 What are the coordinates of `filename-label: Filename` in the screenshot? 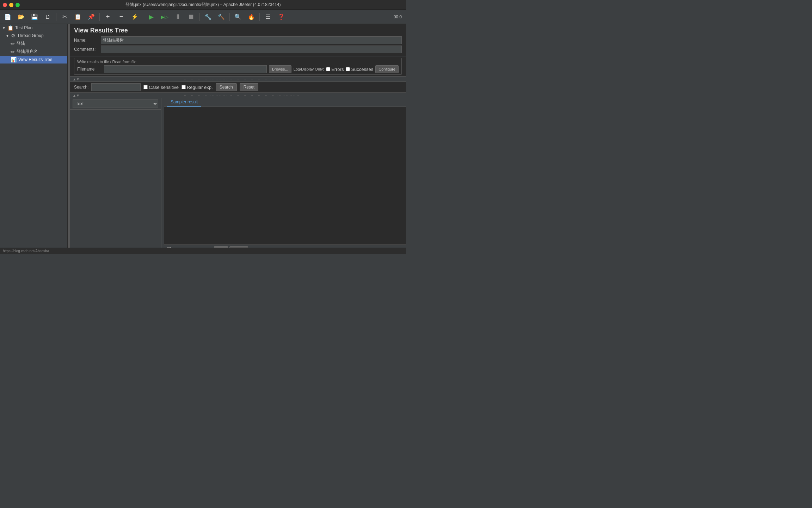 It's located at (90, 69).